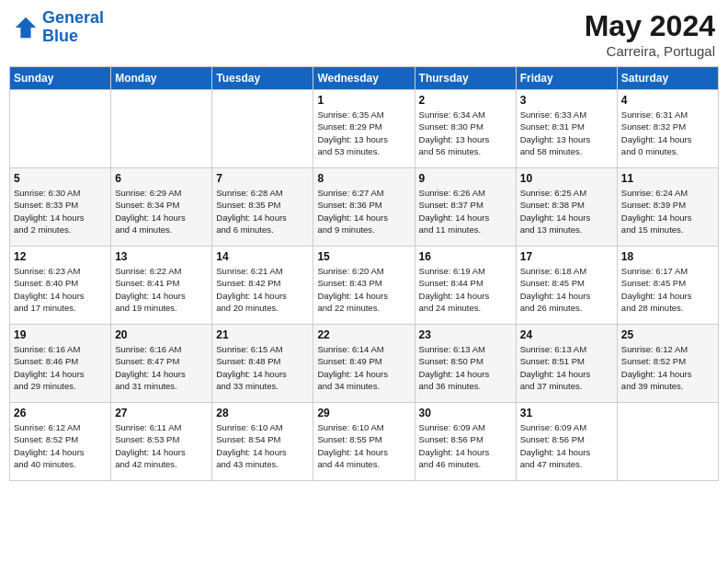 The image size is (728, 563). I want to click on calendar-cell: 17Sunrise: 6:18 AM Sunset: 8:45 PM Dayli…, so click(566, 285).